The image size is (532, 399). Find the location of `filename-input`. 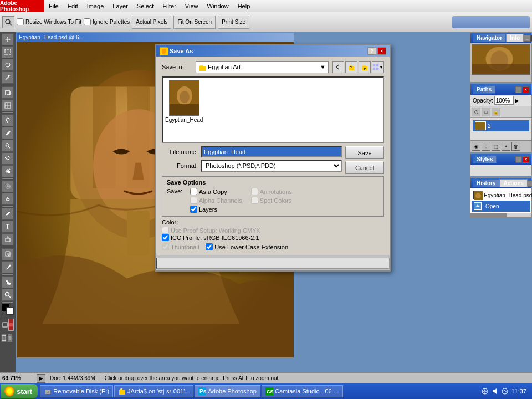

filename-input is located at coordinates (272, 152).